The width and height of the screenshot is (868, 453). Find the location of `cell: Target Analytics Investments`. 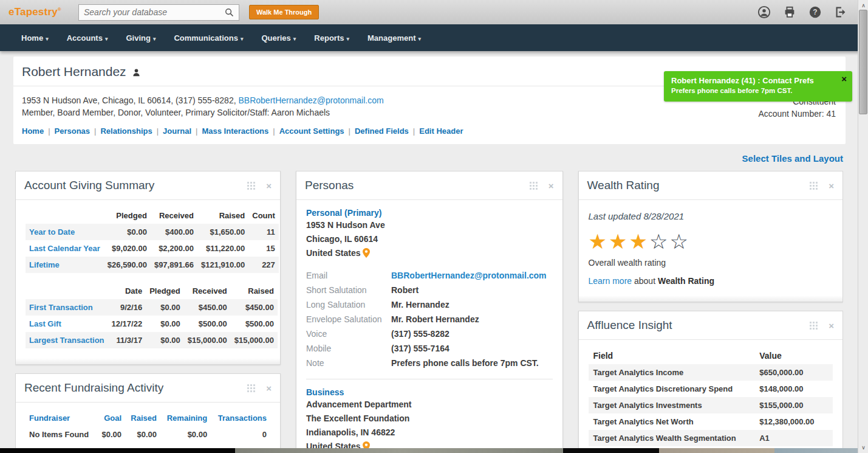

cell: Target Analytics Investments is located at coordinates (672, 405).